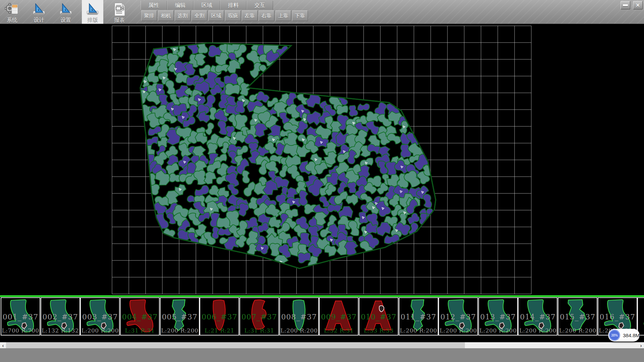 The image size is (644, 362). What do you see at coordinates (283, 16) in the screenshot?
I see `tool-button-9: 上靠` at bounding box center [283, 16].